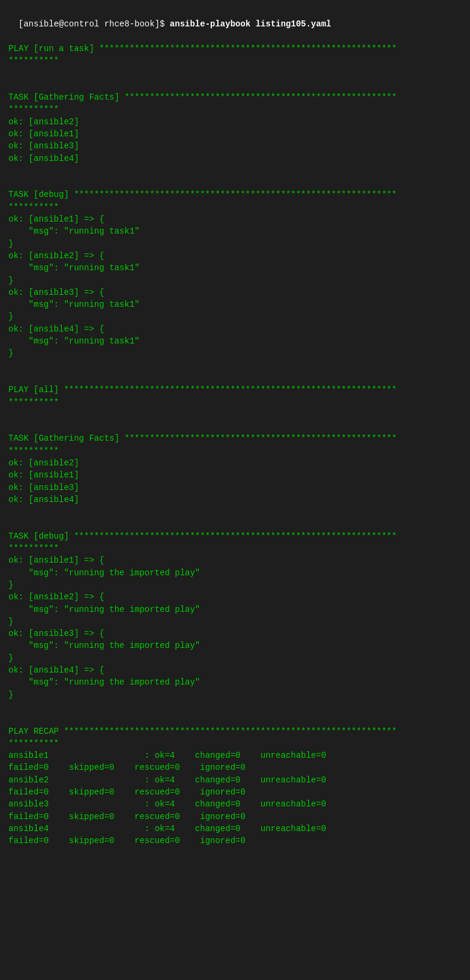 Image resolution: width=470 pixels, height=980 pixels. I want to click on terminal-line: ansible4 : ok=4 changed=0 unreachable=0, so click(235, 829).